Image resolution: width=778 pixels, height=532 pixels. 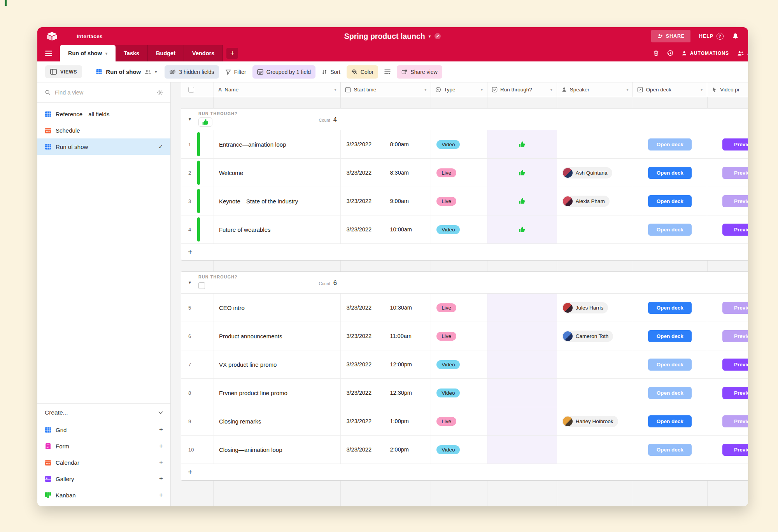 What do you see at coordinates (198, 421) in the screenshot?
I see `row-number-cell: 9` at bounding box center [198, 421].